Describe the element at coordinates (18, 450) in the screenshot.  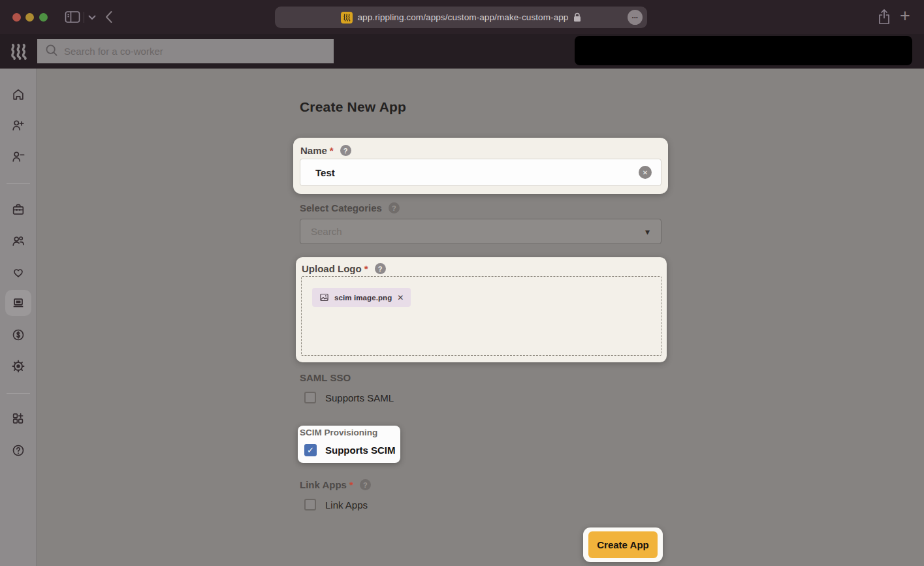
I see `question-icon` at that location.